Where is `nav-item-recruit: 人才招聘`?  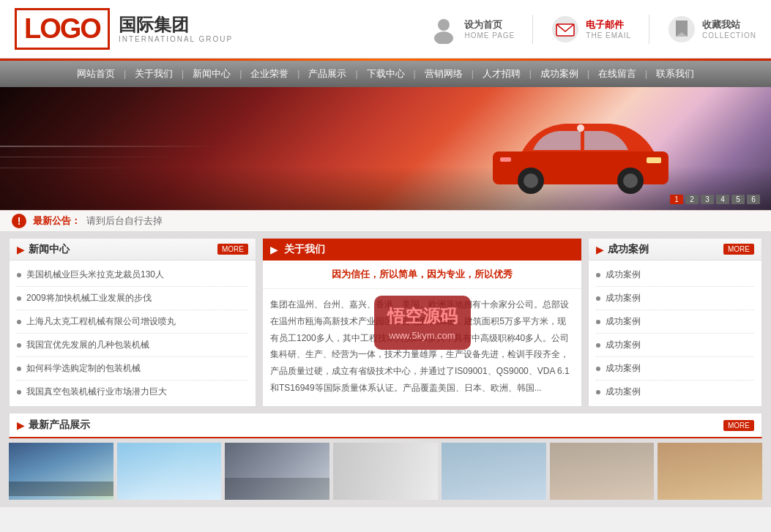
nav-item-recruit: 人才招聘 is located at coordinates (502, 74).